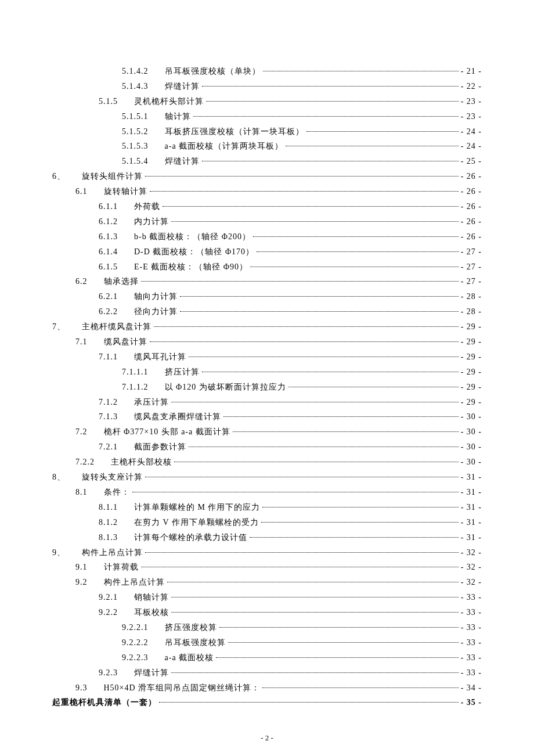 The image size is (534, 756). What do you see at coordinates (267, 417) in the screenshot?
I see `toc-entry: 7.1.3缆风盘支承圈焊缝计算- 30 -` at bounding box center [267, 417].